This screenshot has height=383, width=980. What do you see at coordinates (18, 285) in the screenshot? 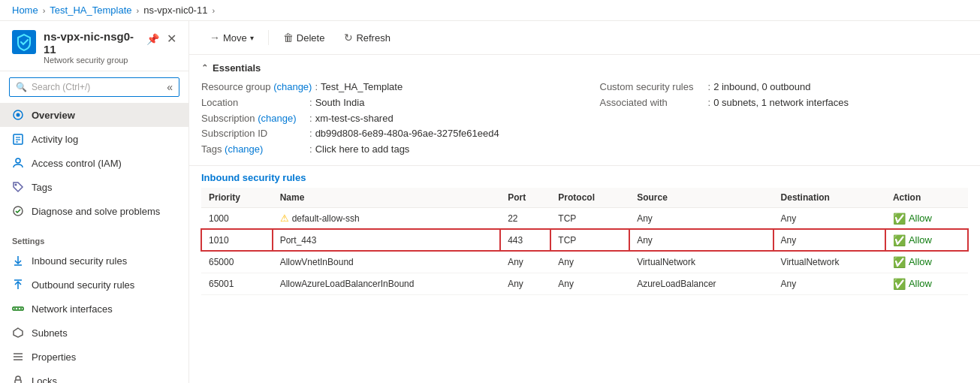
I see `outbound-icon` at bounding box center [18, 285].